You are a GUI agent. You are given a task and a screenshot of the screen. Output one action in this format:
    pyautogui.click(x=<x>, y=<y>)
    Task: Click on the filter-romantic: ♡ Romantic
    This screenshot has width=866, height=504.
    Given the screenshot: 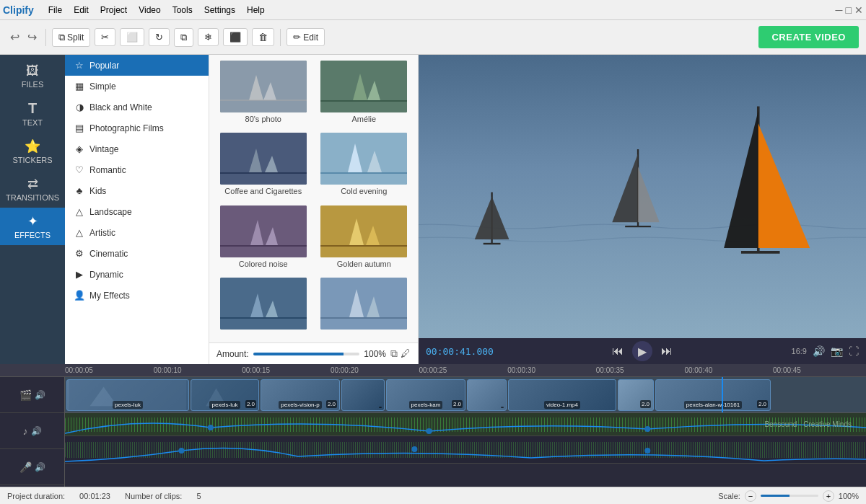 What is the action you would take?
    pyautogui.click(x=137, y=170)
    